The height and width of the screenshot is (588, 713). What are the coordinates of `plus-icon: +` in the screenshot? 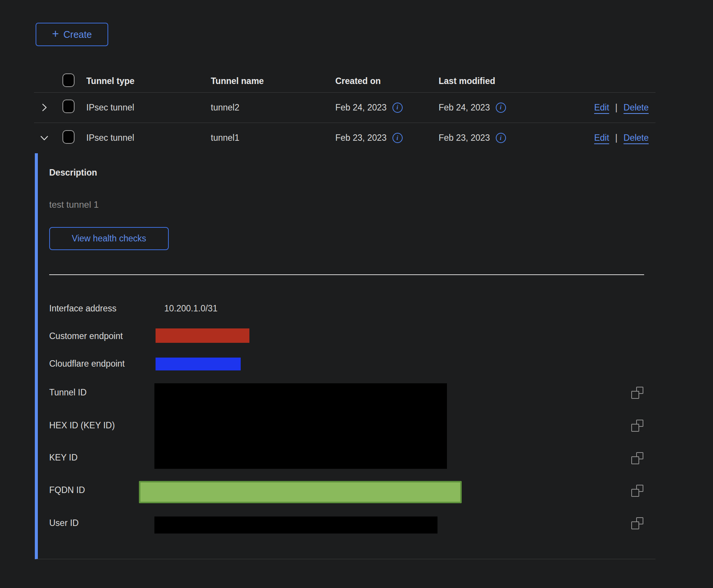 It's located at (55, 34).